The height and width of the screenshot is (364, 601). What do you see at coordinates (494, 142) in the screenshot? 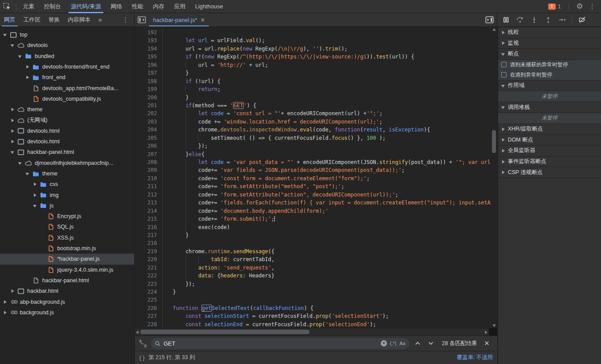
I see `vertical-scroll-thumb` at bounding box center [494, 142].